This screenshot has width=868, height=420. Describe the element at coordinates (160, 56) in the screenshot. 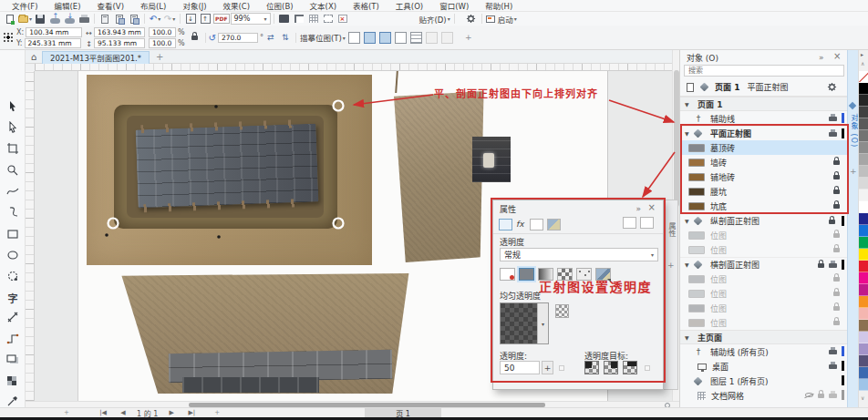

I see `new-tab-button` at that location.